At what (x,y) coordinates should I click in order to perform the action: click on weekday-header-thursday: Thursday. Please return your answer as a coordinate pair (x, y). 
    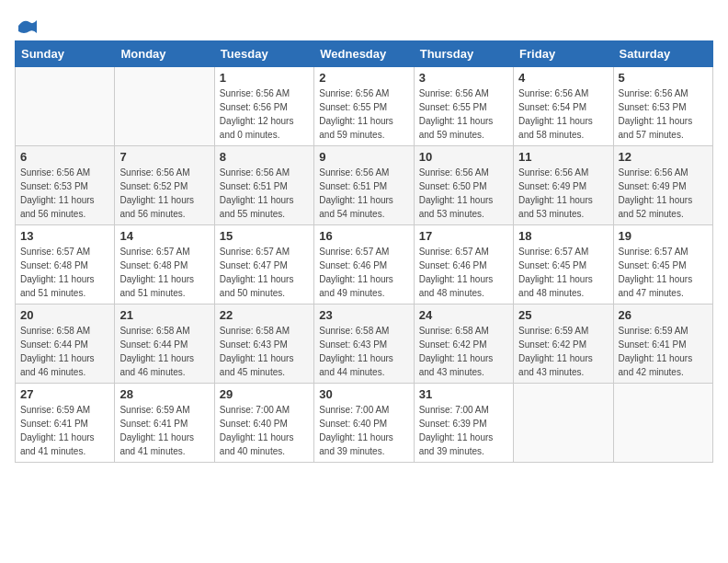
    Looking at the image, I should click on (463, 54).